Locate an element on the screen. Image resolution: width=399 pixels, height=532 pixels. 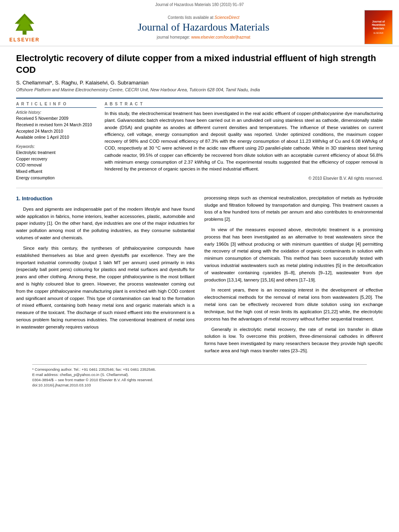
intro-para-5: In recent years, there is an increasing … is located at coordinates (294, 305).